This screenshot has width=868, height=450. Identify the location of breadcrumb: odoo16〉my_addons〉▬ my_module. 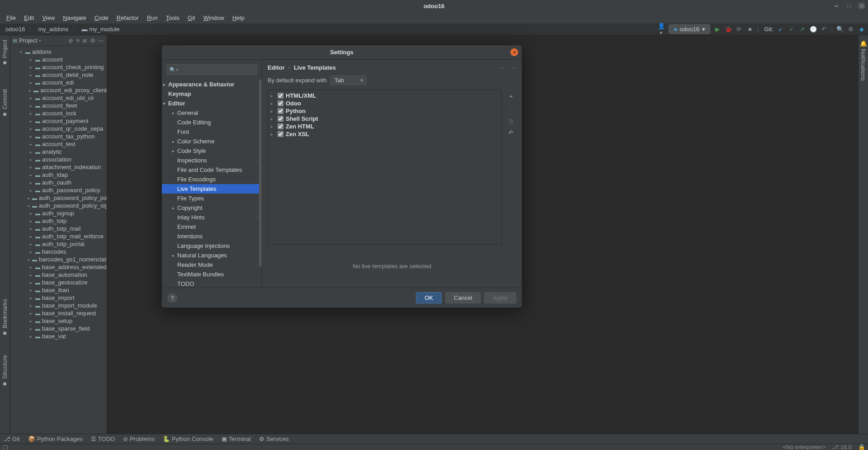
(62, 29).